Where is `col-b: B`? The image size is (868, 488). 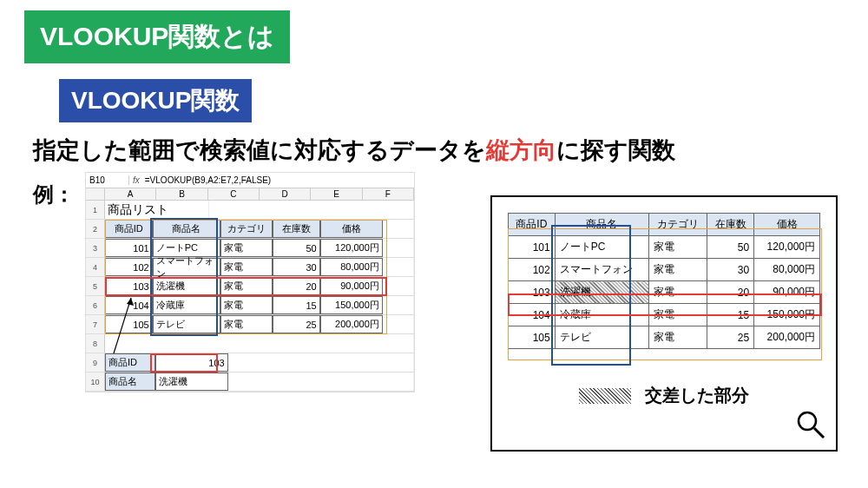 col-b: B is located at coordinates (182, 195).